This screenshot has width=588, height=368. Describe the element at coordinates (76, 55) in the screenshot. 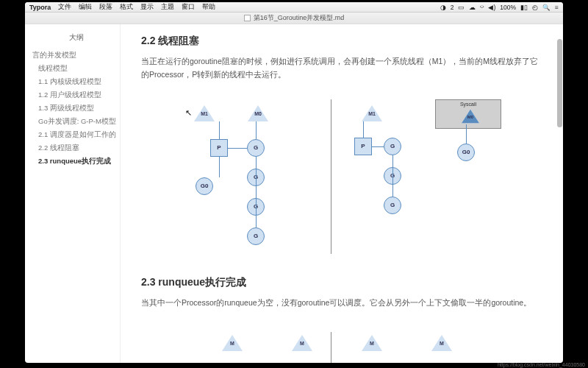

I see `sidebar-item: 言的并发模型` at that location.